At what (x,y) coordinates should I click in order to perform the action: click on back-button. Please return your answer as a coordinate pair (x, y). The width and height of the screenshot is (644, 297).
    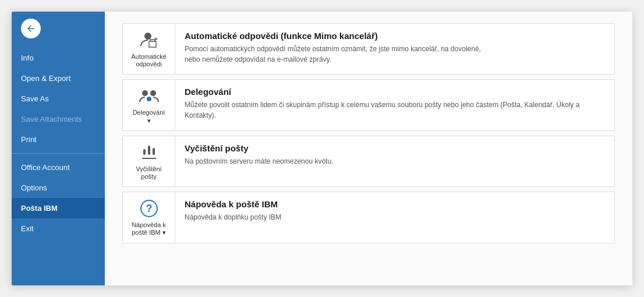
    Looking at the image, I should click on (31, 29).